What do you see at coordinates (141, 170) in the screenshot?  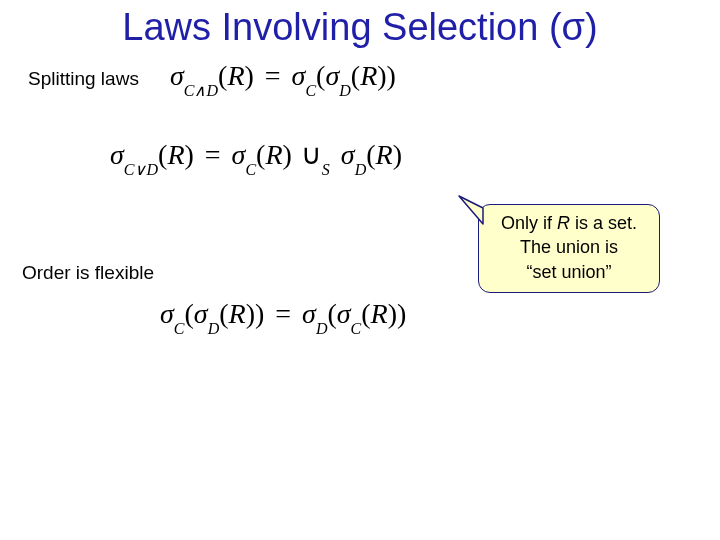 I see `subscript: C∨D` at bounding box center [141, 170].